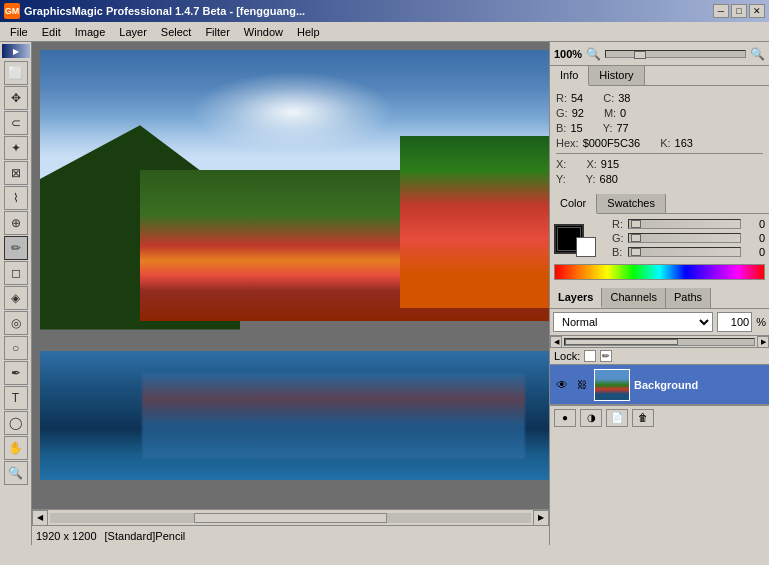 The image size is (769, 565). I want to click on hscroll-thumb, so click(290, 518).